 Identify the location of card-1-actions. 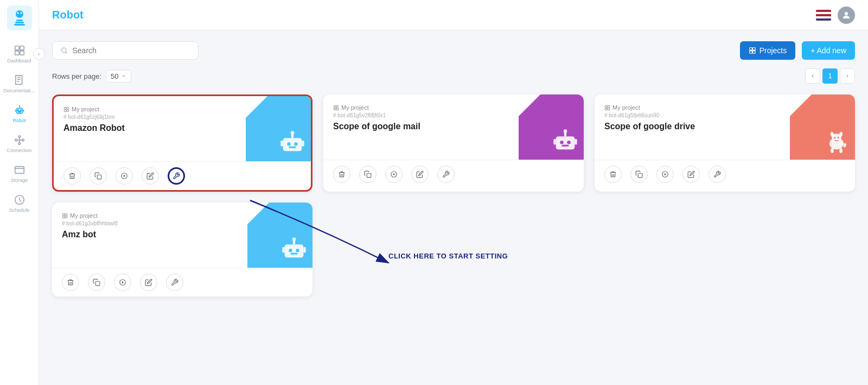
(182, 176).